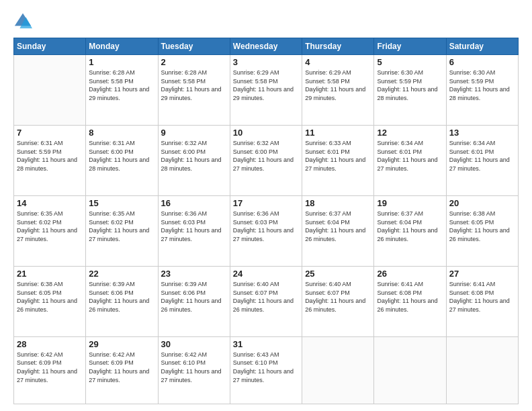 The width and height of the screenshot is (532, 411). What do you see at coordinates (338, 62) in the screenshot?
I see `day-number: 4` at bounding box center [338, 62].